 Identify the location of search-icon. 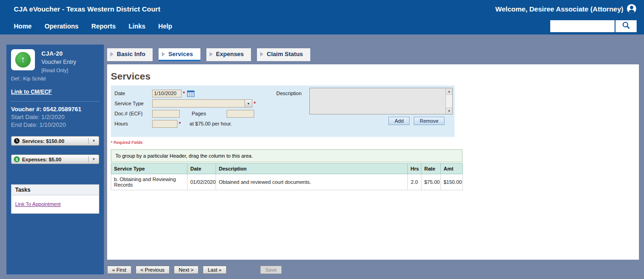
(626, 26).